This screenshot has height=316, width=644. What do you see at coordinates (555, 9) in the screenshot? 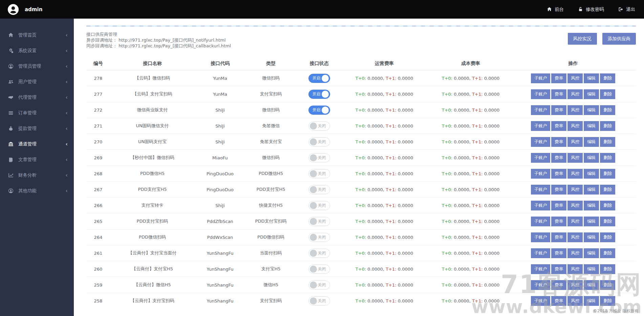
I see `topbar-link-front: 前台` at bounding box center [555, 9].